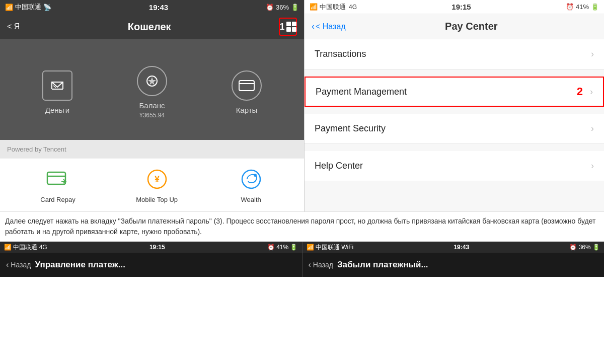 The height and width of the screenshot is (364, 604). What do you see at coordinates (582, 7) in the screenshot?
I see `right-battery-label: 41%` at bounding box center [582, 7].